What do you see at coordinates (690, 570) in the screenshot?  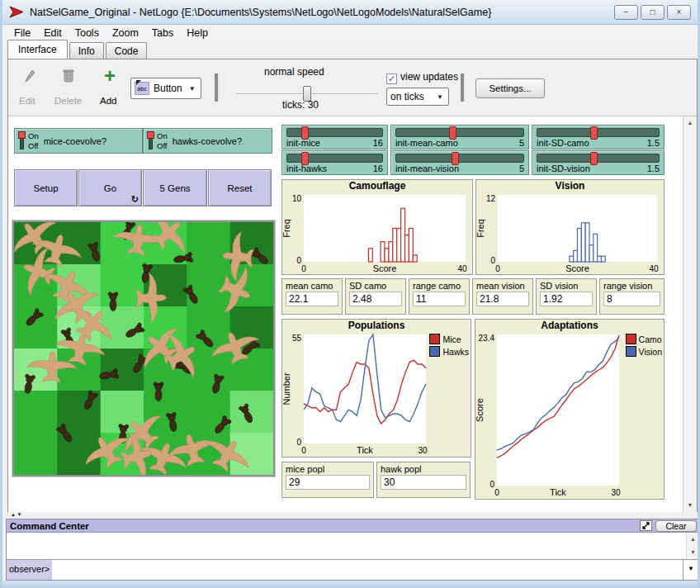 I see `history-dropdown-button: ▼` at bounding box center [690, 570].